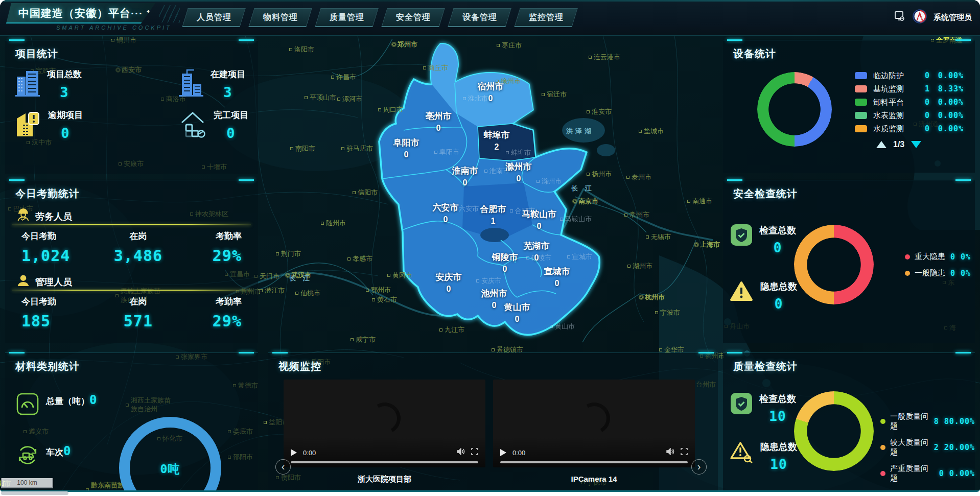  Describe the element at coordinates (920, 17) in the screenshot. I see `company-logo-icon` at that location.